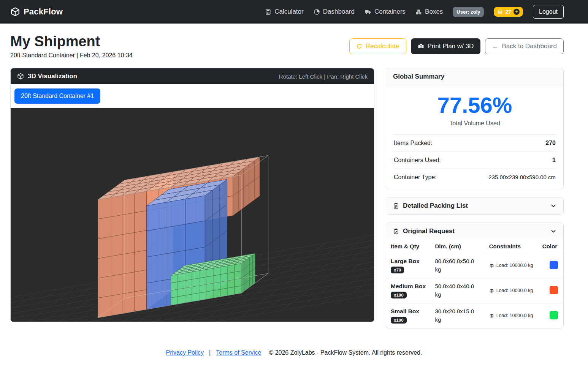  I want to click on col-color: Color, so click(550, 246).